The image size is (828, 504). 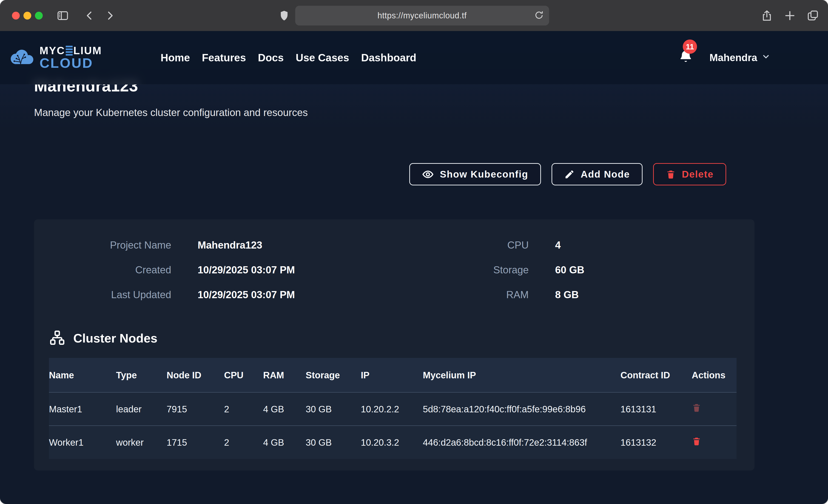 I want to click on forward-icon, so click(x=110, y=15).